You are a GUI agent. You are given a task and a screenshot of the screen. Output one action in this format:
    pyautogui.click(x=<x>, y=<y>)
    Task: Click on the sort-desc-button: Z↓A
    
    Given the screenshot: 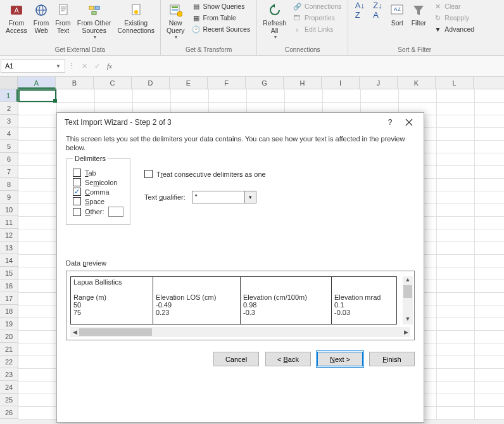 What is the action you would take?
    pyautogui.click(x=377, y=11)
    